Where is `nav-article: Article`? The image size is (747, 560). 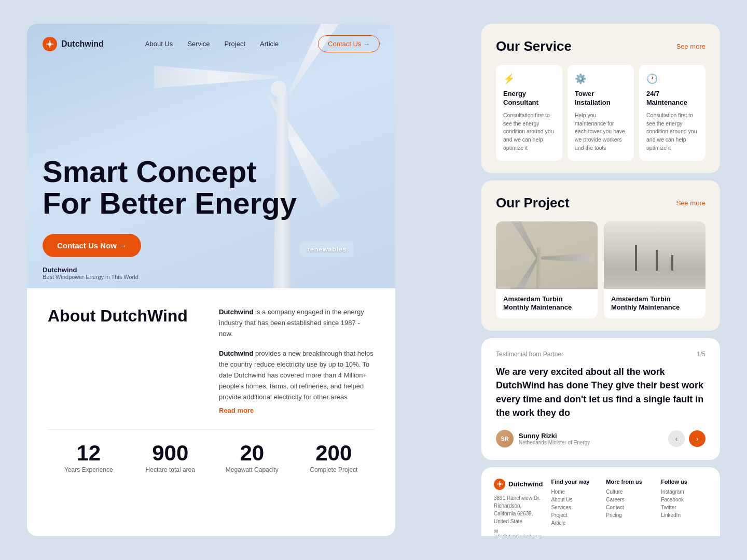
nav-article: Article is located at coordinates (269, 44).